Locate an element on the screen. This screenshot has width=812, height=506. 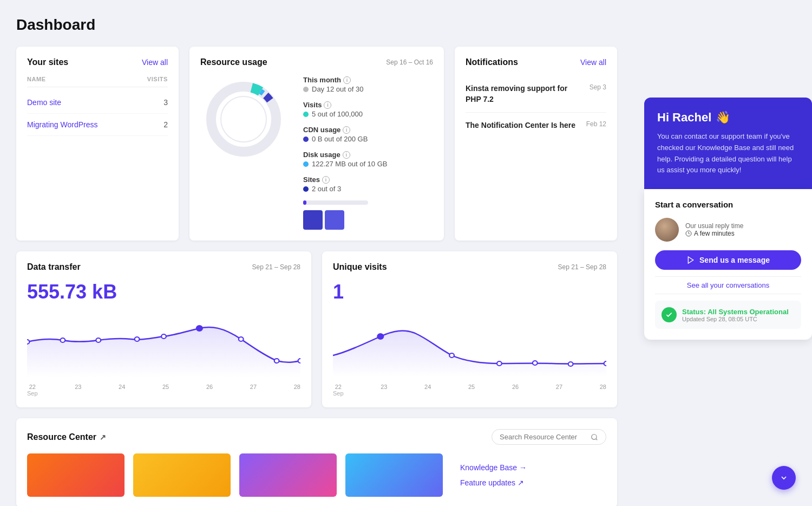
notifications-card: Notifications View all Kinsta removing s… is located at coordinates (536, 144).